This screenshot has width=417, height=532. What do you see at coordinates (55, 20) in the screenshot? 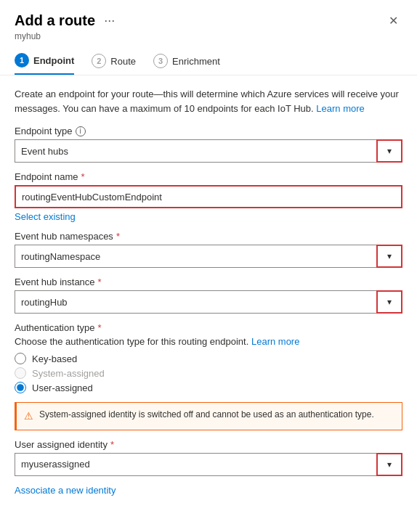
I see `panel-title: Add a route` at bounding box center [55, 20].